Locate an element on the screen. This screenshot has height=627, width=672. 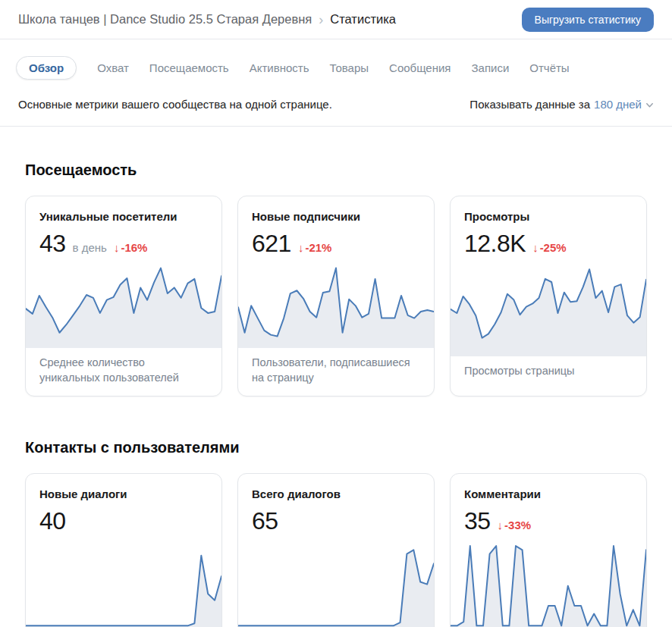
metric-value: 40 is located at coordinates (53, 522).